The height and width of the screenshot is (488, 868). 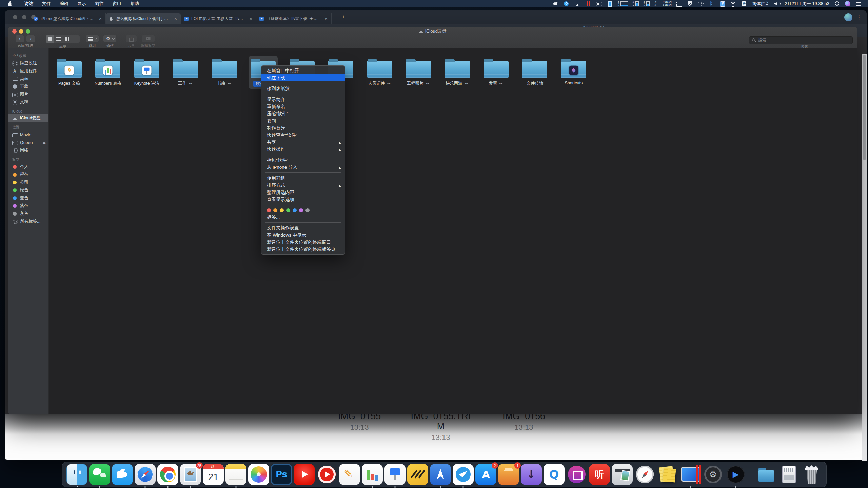 I want to click on forward-button: ›, so click(x=31, y=39).